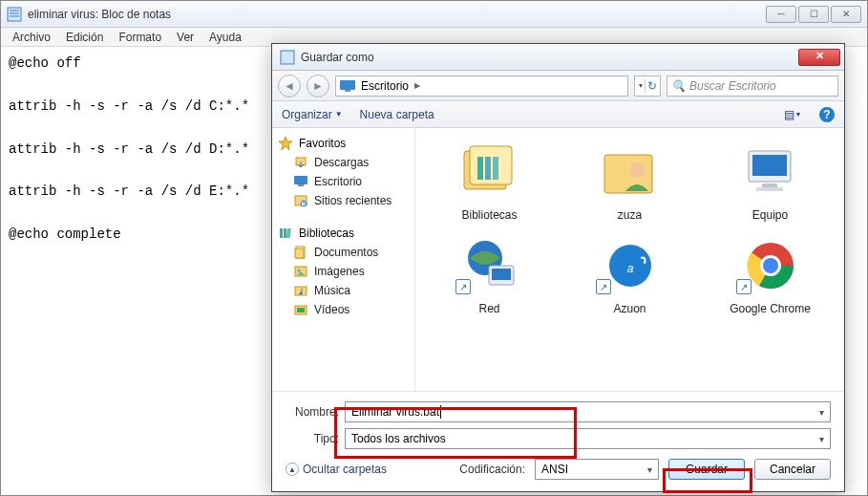  What do you see at coordinates (292, 469) in the screenshot?
I see `chevron-up-icon: ▲` at bounding box center [292, 469].